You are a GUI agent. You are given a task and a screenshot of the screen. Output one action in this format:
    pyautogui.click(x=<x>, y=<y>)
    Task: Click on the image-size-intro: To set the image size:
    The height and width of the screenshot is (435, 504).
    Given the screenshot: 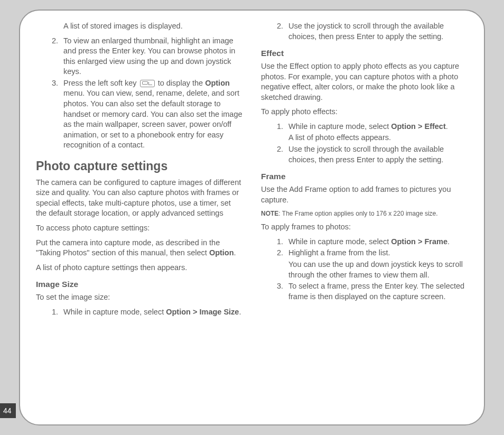 What is the action you would take?
    pyautogui.click(x=139, y=298)
    